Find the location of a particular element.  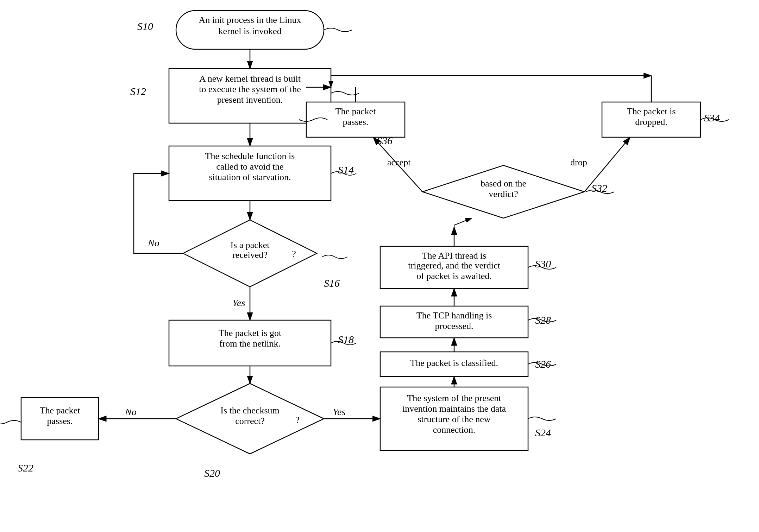

s18-text1: The packet is got is located at coordinates (250, 333).